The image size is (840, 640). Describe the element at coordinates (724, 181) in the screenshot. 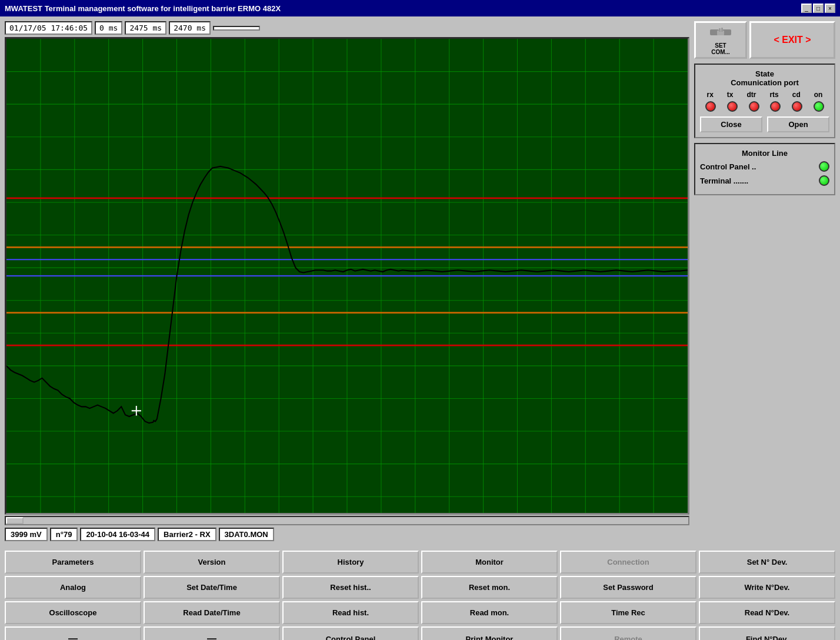

I see `terminal-label: Terminal .......` at that location.